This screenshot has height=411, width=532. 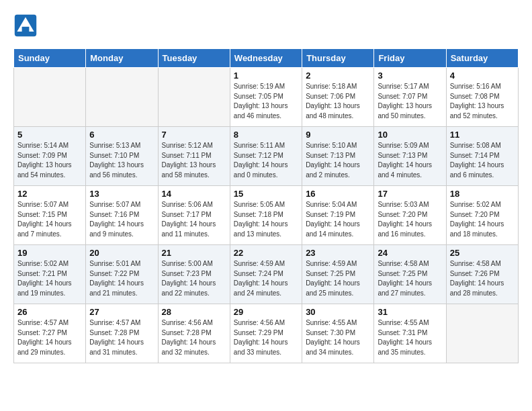 What do you see at coordinates (193, 334) in the screenshot?
I see `calendar-day-28: 28Sunrise: 4:56 AMSunset: 7:28 PMDayligh…` at bounding box center [193, 334].